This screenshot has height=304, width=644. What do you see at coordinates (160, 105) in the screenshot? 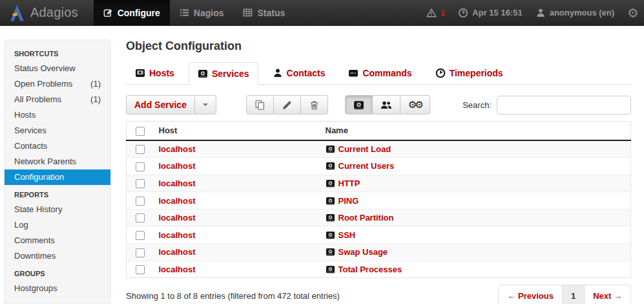
I see `add-service-button: Add Service` at bounding box center [160, 105].